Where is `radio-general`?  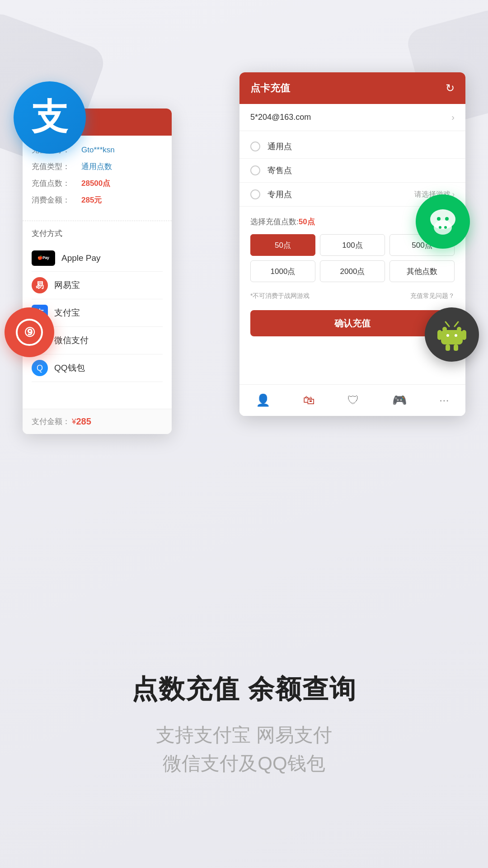
radio-general is located at coordinates (255, 146).